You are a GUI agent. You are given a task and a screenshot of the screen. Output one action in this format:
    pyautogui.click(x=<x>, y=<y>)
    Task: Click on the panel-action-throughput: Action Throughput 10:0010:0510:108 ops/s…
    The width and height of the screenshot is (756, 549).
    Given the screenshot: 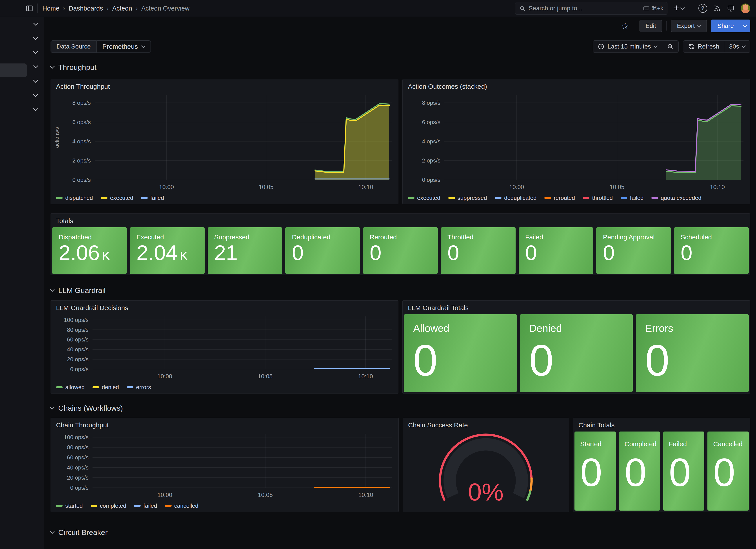 What is the action you would take?
    pyautogui.click(x=225, y=142)
    